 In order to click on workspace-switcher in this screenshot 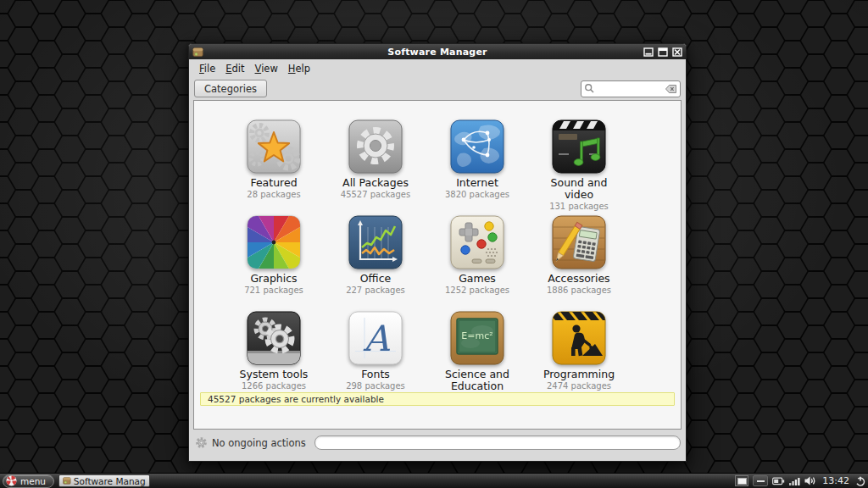, I will do `click(742, 481)`.